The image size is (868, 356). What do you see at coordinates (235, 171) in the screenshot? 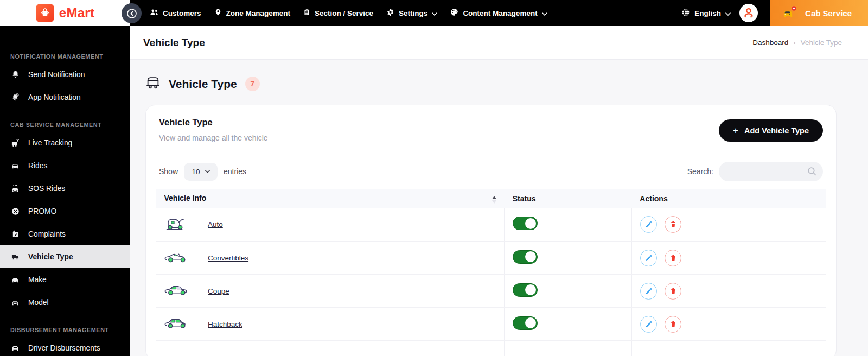
I see `entries-label: entries` at bounding box center [235, 171].